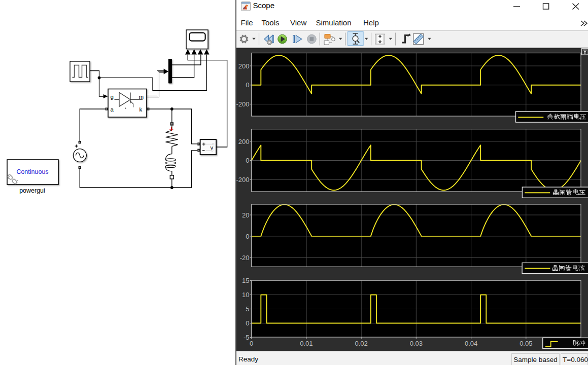 Image resolution: width=588 pixels, height=365 pixels. What do you see at coordinates (32, 172) in the screenshot?
I see `svg-text: Continuous` at bounding box center [32, 172].